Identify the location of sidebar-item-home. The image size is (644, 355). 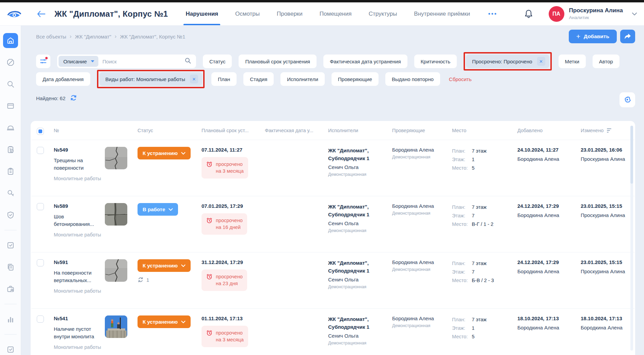
(11, 41).